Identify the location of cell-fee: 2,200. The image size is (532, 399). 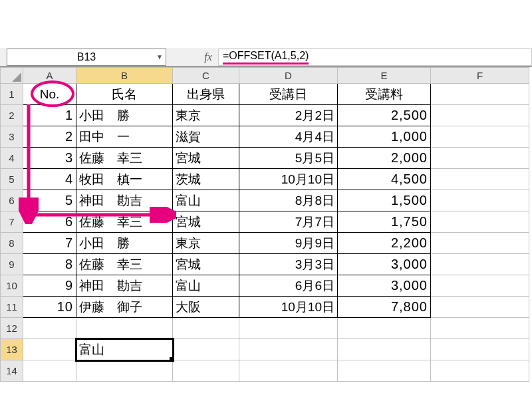
(384, 243).